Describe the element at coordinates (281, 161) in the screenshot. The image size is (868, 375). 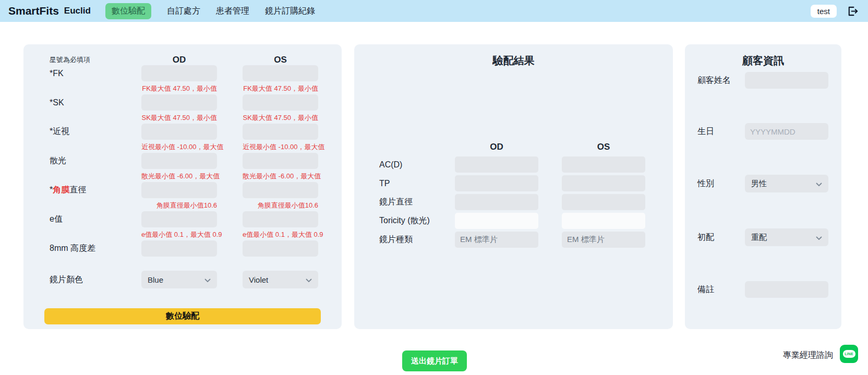
I see `astigmatism-os-input` at that location.